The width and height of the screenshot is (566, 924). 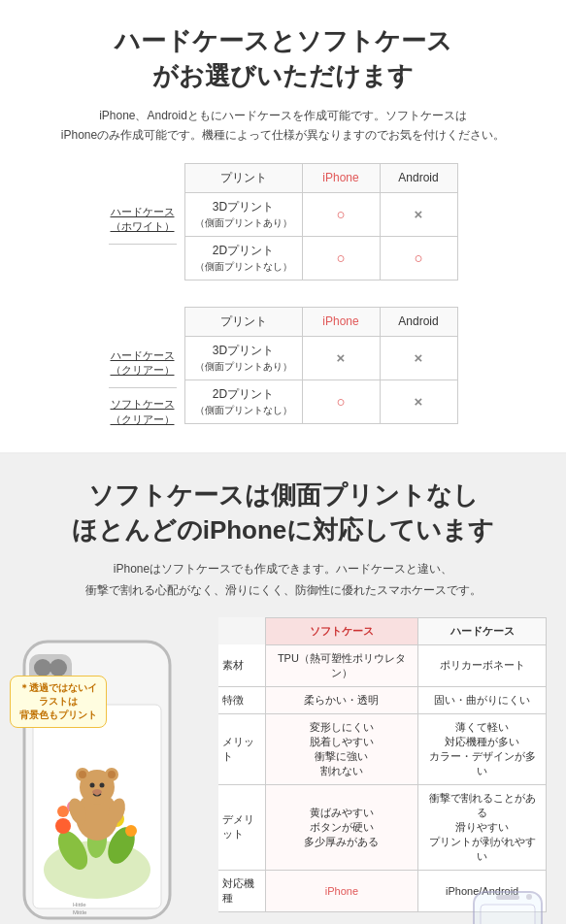 What do you see at coordinates (383, 920) in the screenshot?
I see `clear-case-area` at bounding box center [383, 920].